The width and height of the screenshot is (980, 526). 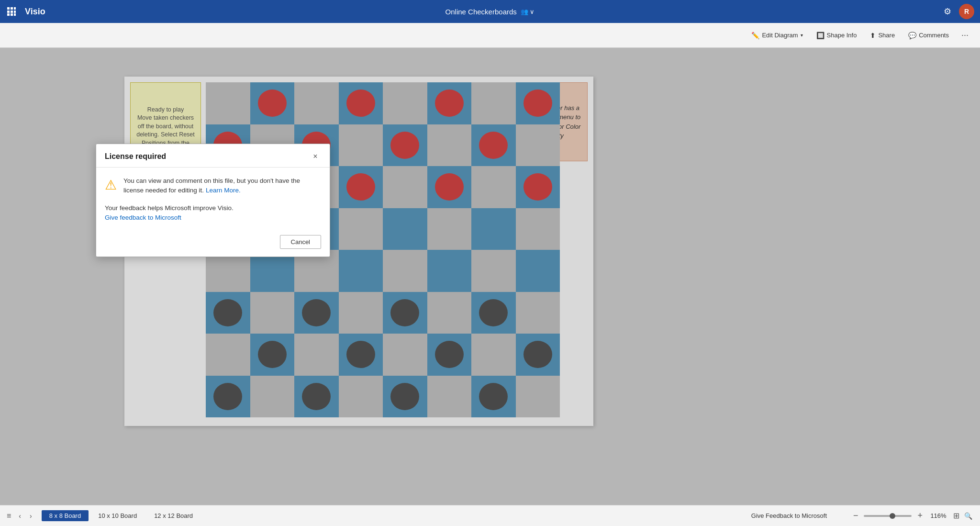 What do you see at coordinates (173, 516) in the screenshot?
I see `page-tab-2: 12 x 12 Board` at bounding box center [173, 516].